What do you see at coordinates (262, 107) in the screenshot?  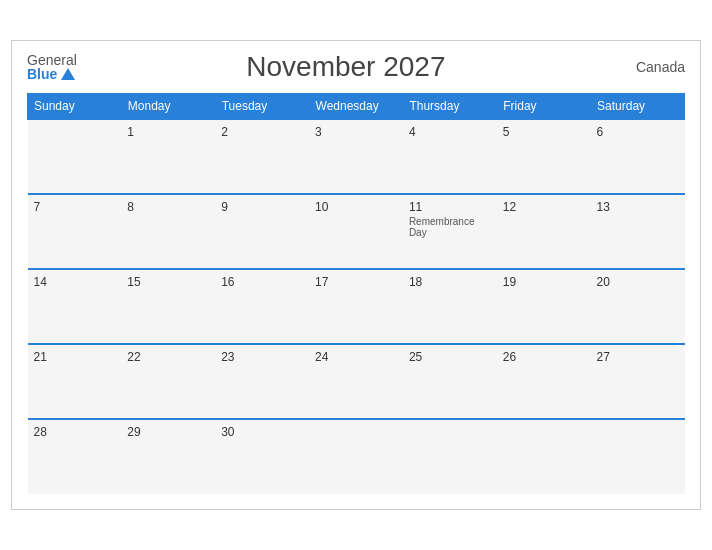 I see `weekday-header-tuesday: Tuesday` at bounding box center [262, 107].